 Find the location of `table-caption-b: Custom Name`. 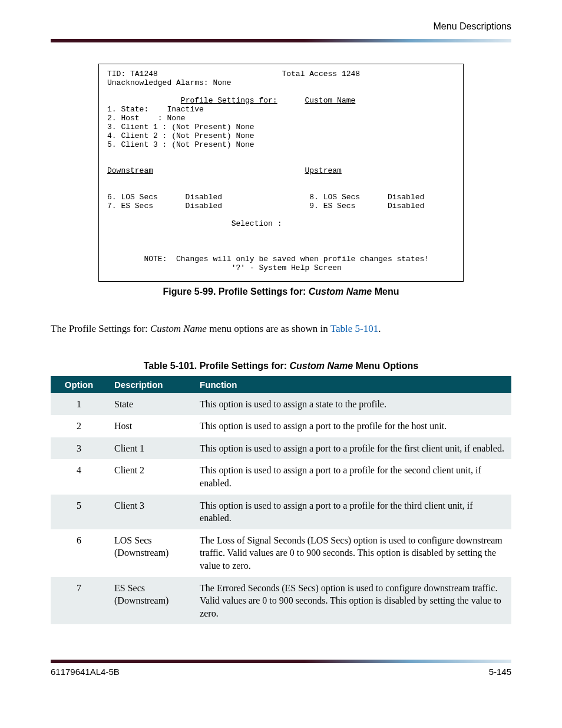

table-caption-b: Custom Name is located at coordinates (322, 365).